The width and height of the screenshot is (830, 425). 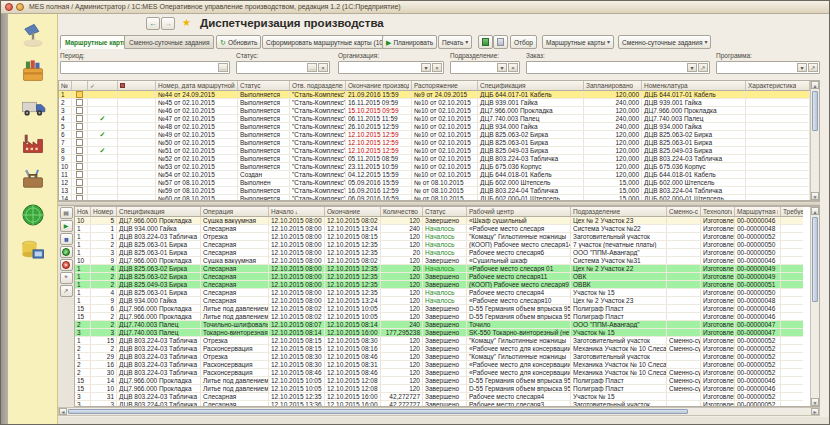 I want to click on table-row: 230ДЦВ 803.224-03 ТабличкаРасконсервация…, so click(x=439, y=373).